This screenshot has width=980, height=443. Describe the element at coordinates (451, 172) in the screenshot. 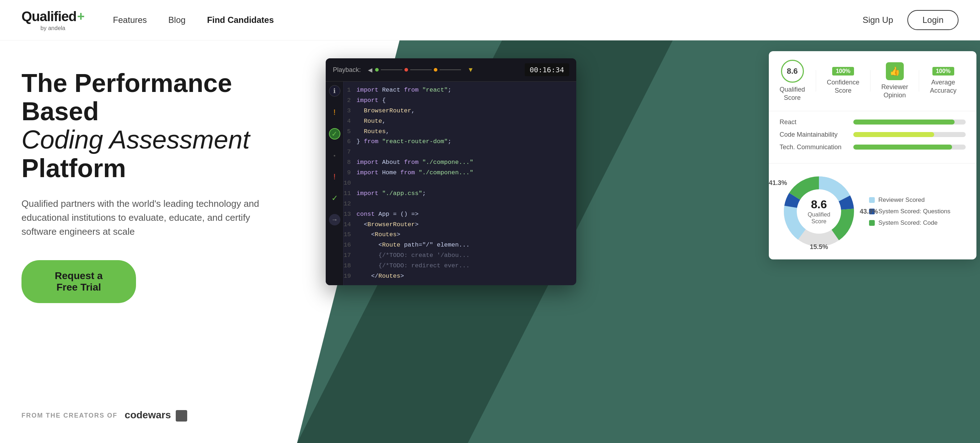

I see `code-editor-panel: Playback: ◀ ▼ 00:16:34` at that location.